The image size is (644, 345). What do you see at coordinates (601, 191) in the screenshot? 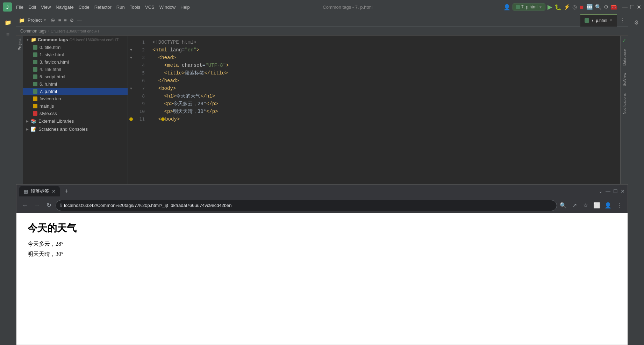
I see `browser-collapse-icon: ⌄` at bounding box center [601, 191].